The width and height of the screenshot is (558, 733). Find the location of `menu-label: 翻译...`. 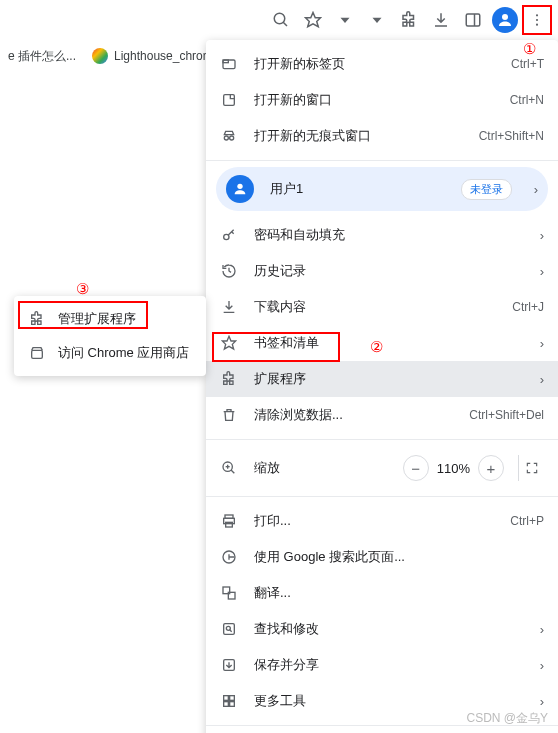

menu-label: 翻译... is located at coordinates (399, 593).